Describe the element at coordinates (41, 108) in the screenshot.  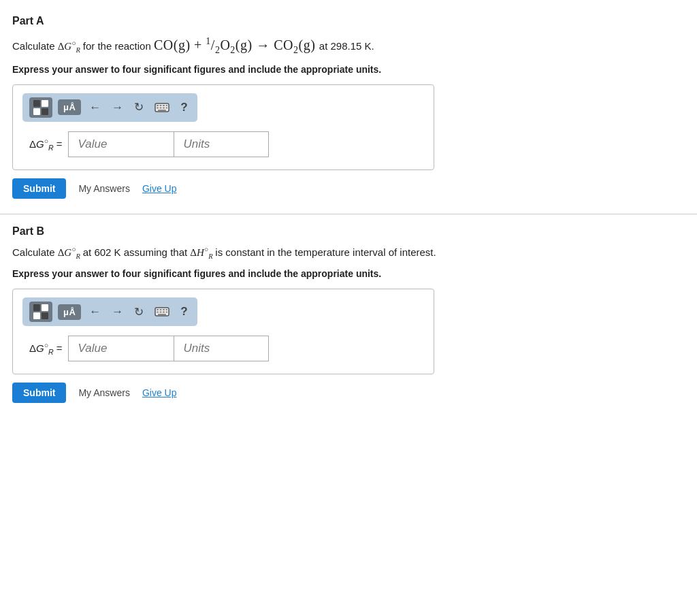
I see `part-a-grid-icon` at that location.